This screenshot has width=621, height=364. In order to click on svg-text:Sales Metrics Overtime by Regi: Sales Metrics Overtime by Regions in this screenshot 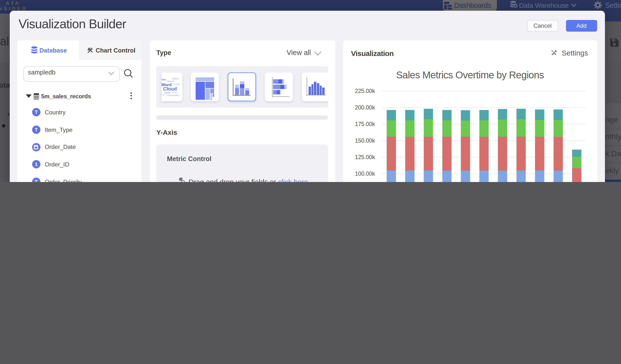, I will do `click(470, 75)`.